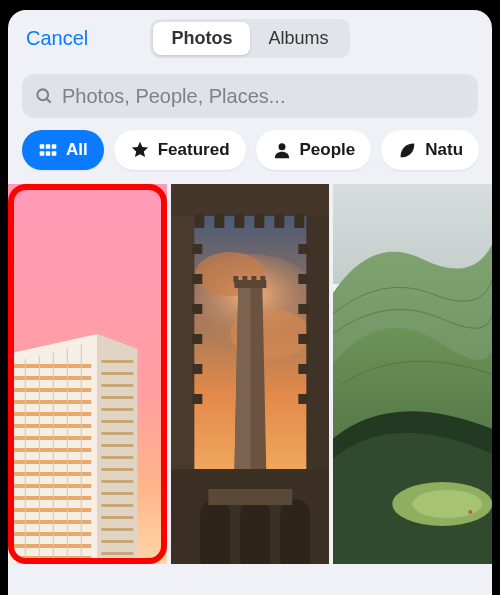 This screenshot has width=500, height=595. I want to click on filter-all: All, so click(63, 150).